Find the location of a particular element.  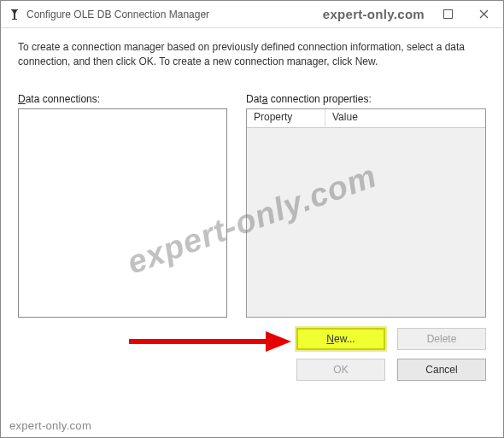

new-button: New... is located at coordinates (341, 339).